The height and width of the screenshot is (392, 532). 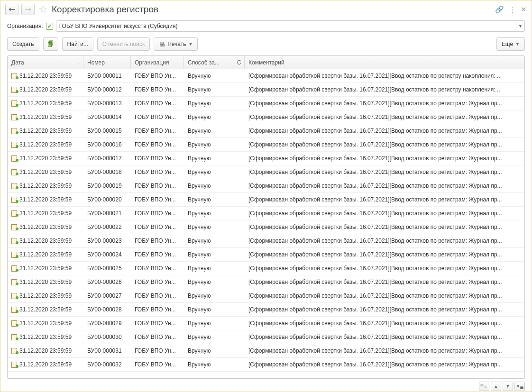 What do you see at coordinates (266, 213) in the screenshot?
I see `table-row: 31.12.2020 23:59:59БУ00-000021ГОБУ ВПО У…` at bounding box center [266, 213].